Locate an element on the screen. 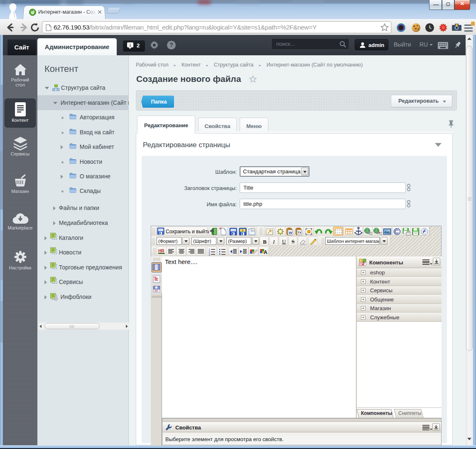 The image size is (476, 449). svg-text: HR is located at coordinates (161, 251).